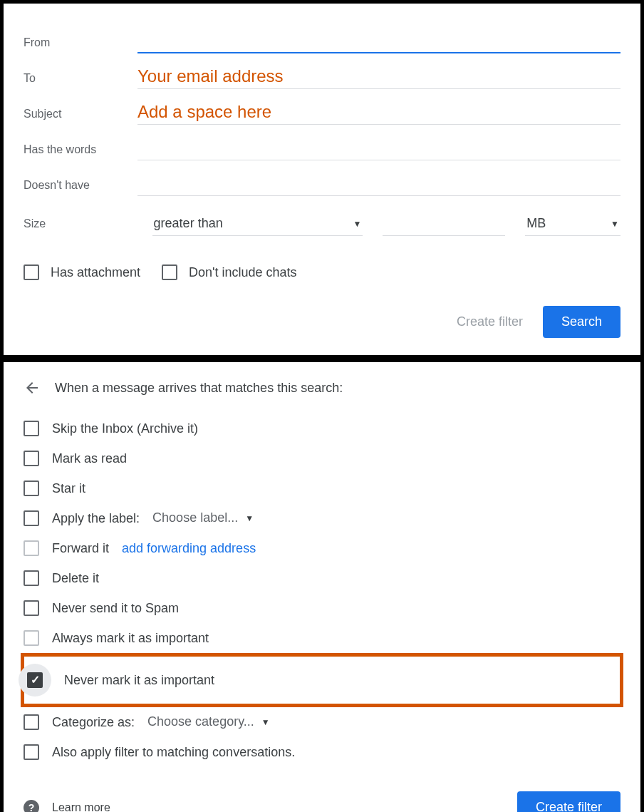 This screenshot has width=644, height=812. What do you see at coordinates (35, 680) in the screenshot?
I see `never-important-checkbox` at bounding box center [35, 680].